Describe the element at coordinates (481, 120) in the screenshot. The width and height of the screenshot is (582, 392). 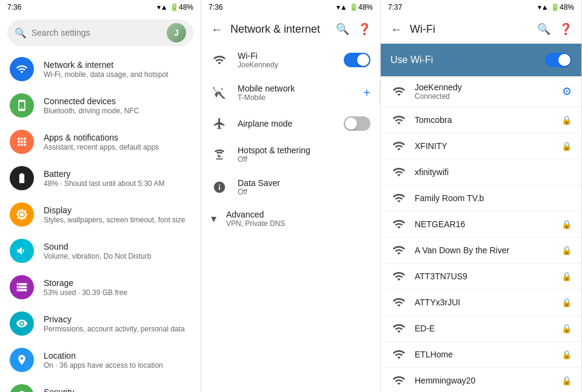
I see `wifi-item-tomcobra: Tomcobra 🔒` at that location.